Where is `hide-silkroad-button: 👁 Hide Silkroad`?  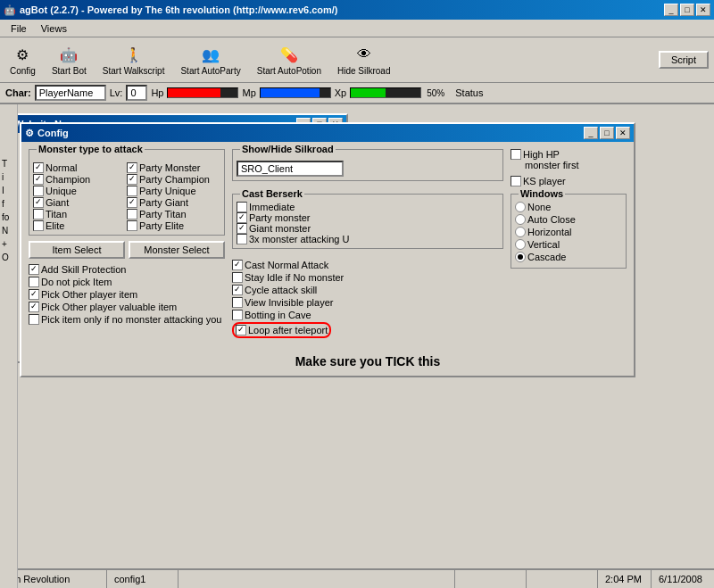
hide-silkroad-button: 👁 Hide Silkroad is located at coordinates (364, 60).